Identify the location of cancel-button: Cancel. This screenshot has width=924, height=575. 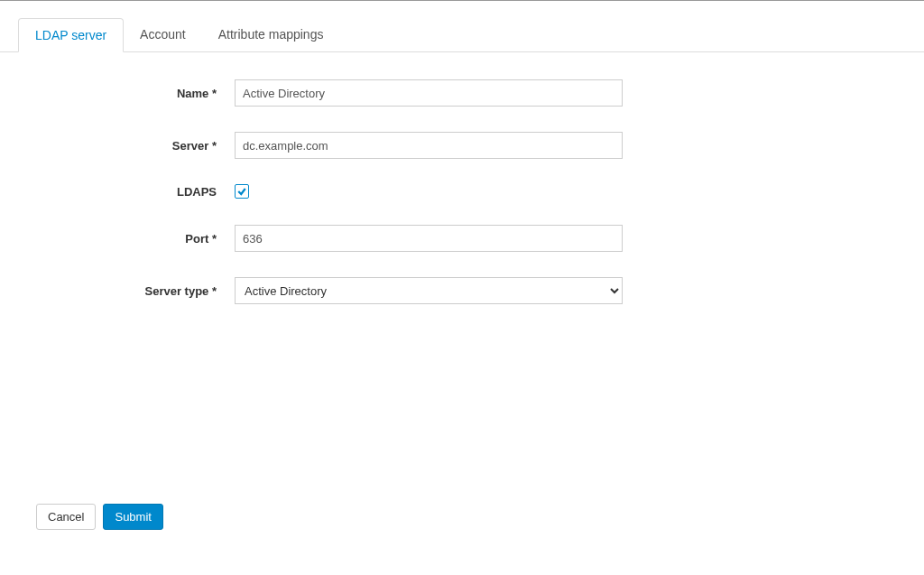
(66, 516).